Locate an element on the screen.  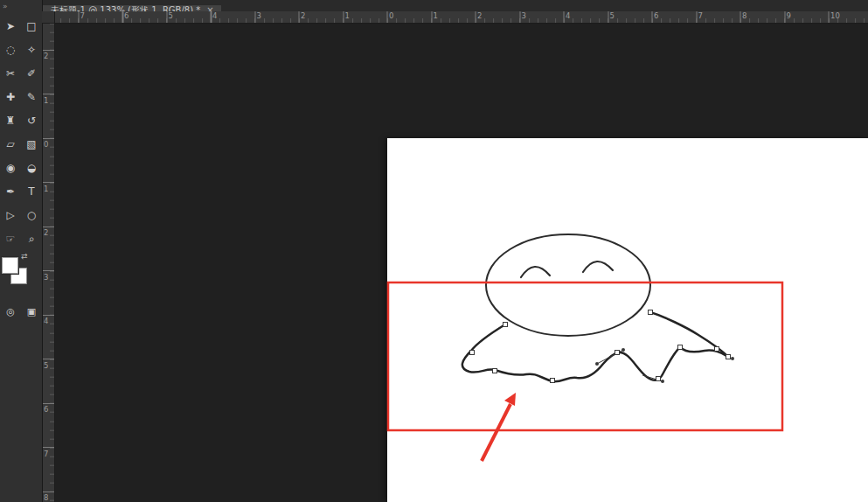
tools-panel: » ➤□◌✧✂✐✚✎♜↺▱▧◉◒✒T▷○☞⌕ ⇄ ◎▣ is located at coordinates (21, 251).